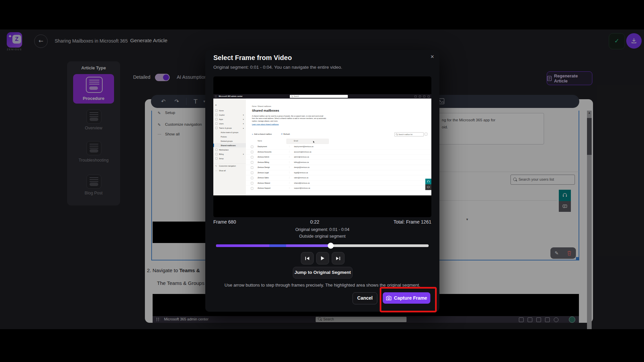 The width and height of the screenshot is (644, 362). I want to click on capture-highlight-box, so click(408, 300).